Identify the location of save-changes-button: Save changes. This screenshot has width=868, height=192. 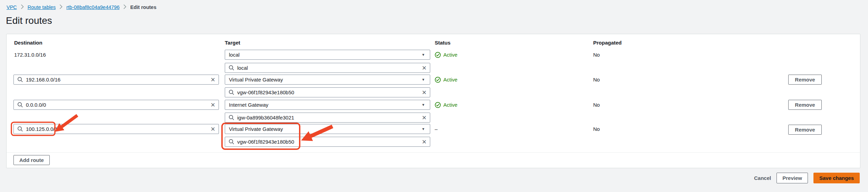
(837, 178).